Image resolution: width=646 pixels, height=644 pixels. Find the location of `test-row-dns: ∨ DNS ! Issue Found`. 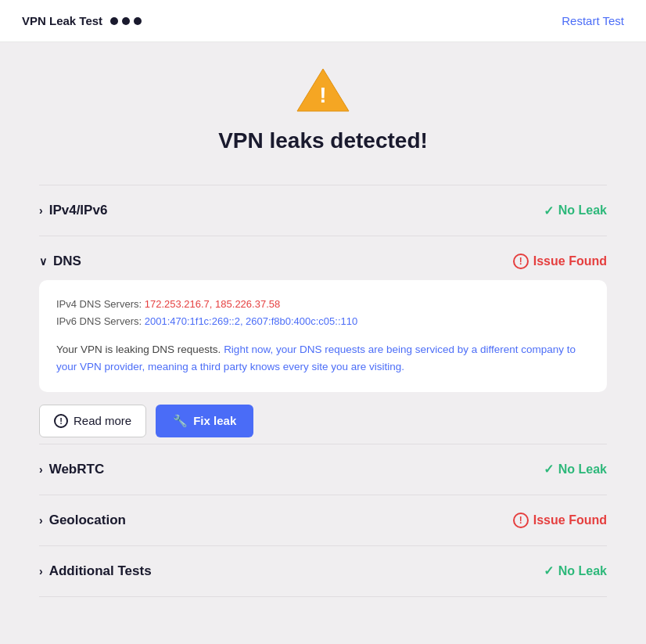

test-row-dns: ∨ DNS ! Issue Found is located at coordinates (323, 258).